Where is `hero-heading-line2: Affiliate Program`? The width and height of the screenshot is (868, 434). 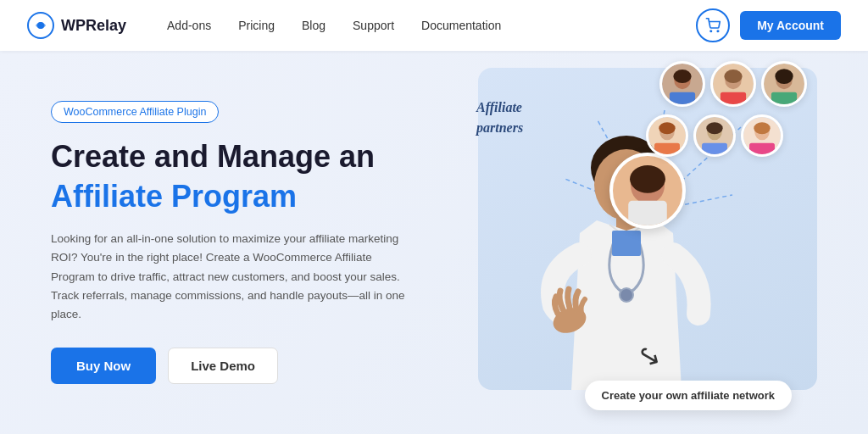
hero-heading-line2: Affiliate Program is located at coordinates (234, 197).